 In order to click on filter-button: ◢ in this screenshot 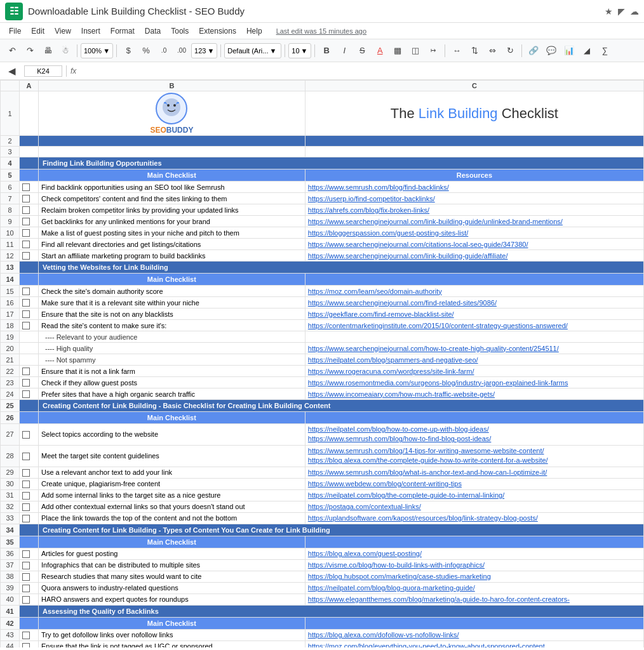, I will do `click(587, 51)`.